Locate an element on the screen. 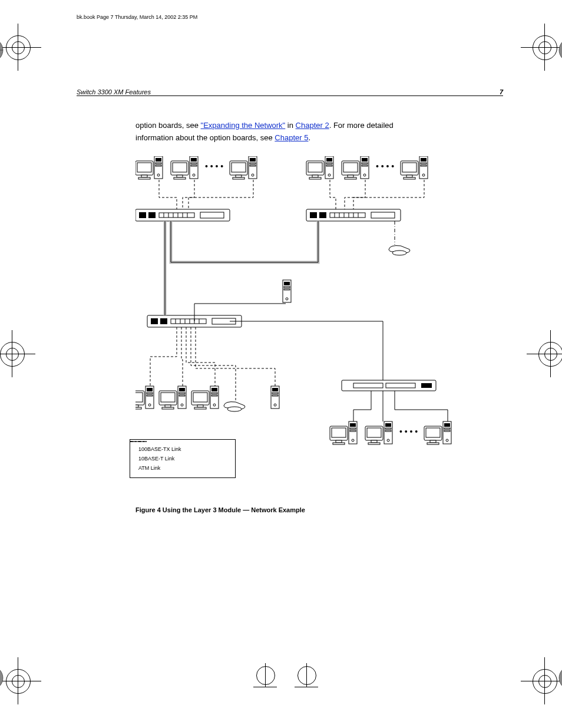  header-rule is located at coordinates (290, 95).